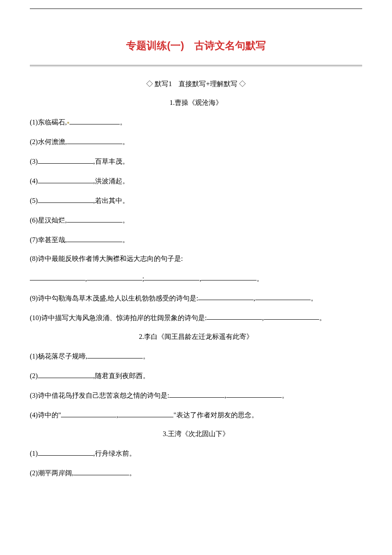  What do you see at coordinates (121, 376) in the screenshot?
I see `q-text-tail: ,随君直到夜郎西。` at bounding box center [121, 376].